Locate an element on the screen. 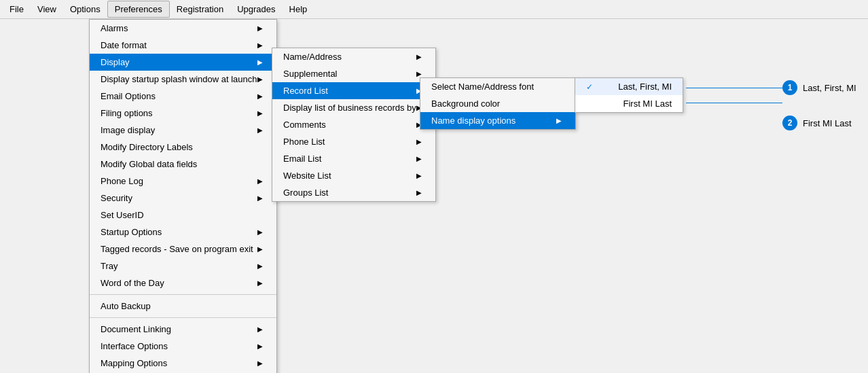 Image resolution: width=868 pixels, height=373 pixels. menu-image-display: Image display ▶ is located at coordinates (183, 130).